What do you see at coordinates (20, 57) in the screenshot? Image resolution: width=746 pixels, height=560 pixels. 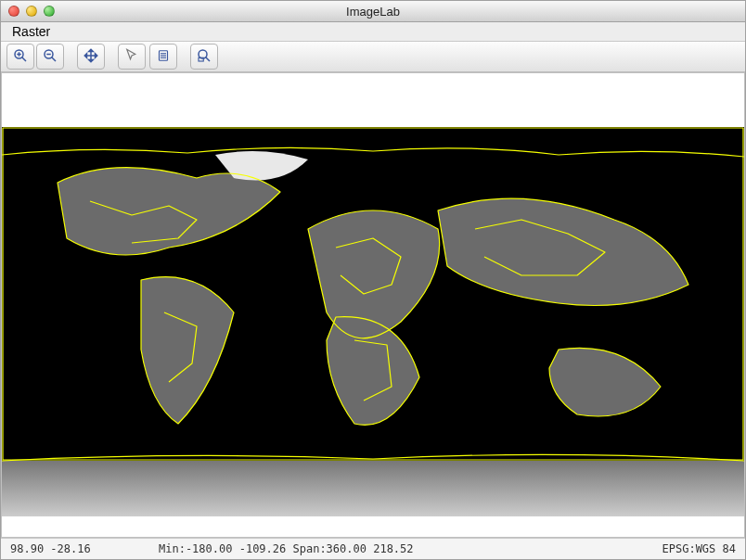 I see `zoom-in-button` at bounding box center [20, 57].